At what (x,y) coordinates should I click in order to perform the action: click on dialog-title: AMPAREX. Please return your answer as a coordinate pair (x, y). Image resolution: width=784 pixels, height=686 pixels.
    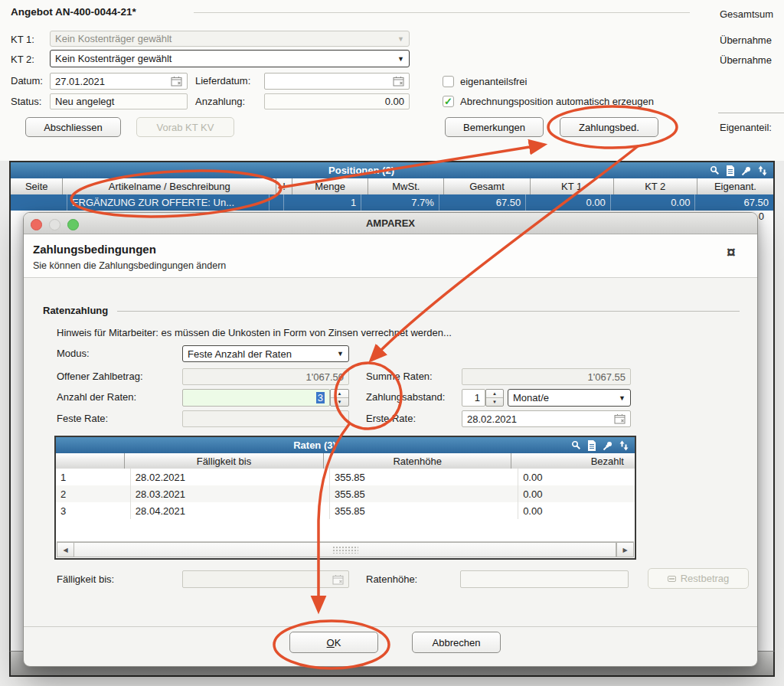
    Looking at the image, I should click on (390, 224).